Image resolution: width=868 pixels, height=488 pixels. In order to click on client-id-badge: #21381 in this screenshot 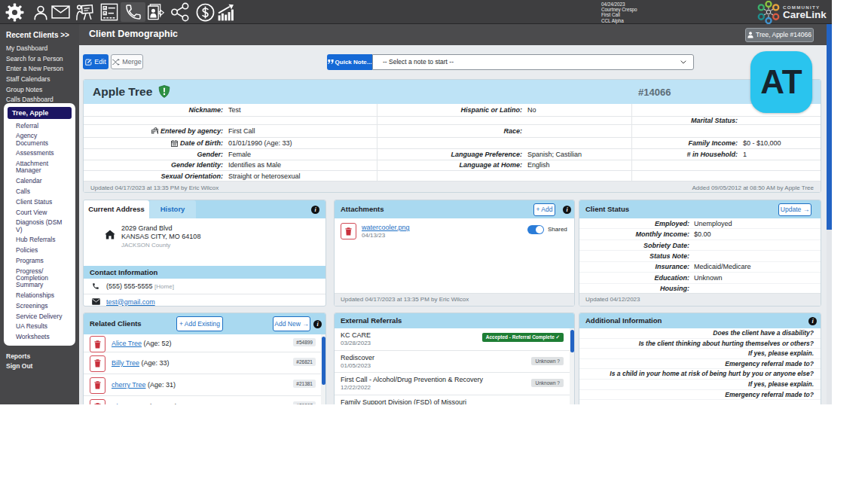, I will do `click(304, 384)`.